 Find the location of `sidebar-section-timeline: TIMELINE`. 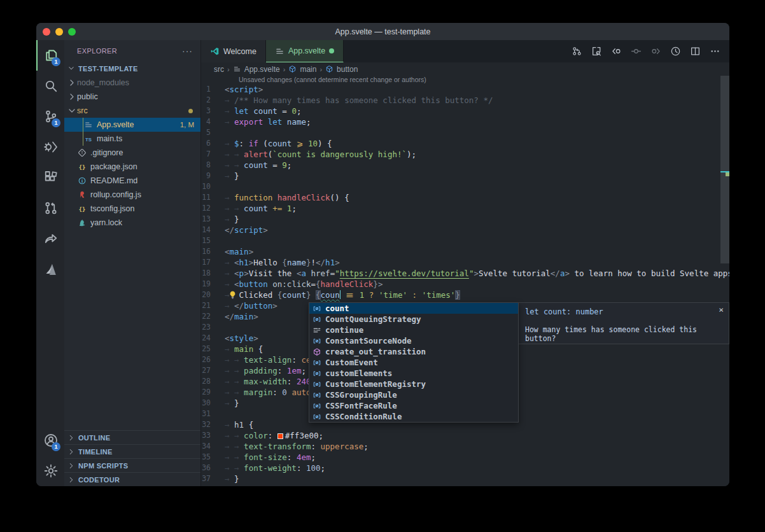

sidebar-section-timeline: TIMELINE is located at coordinates (132, 451).